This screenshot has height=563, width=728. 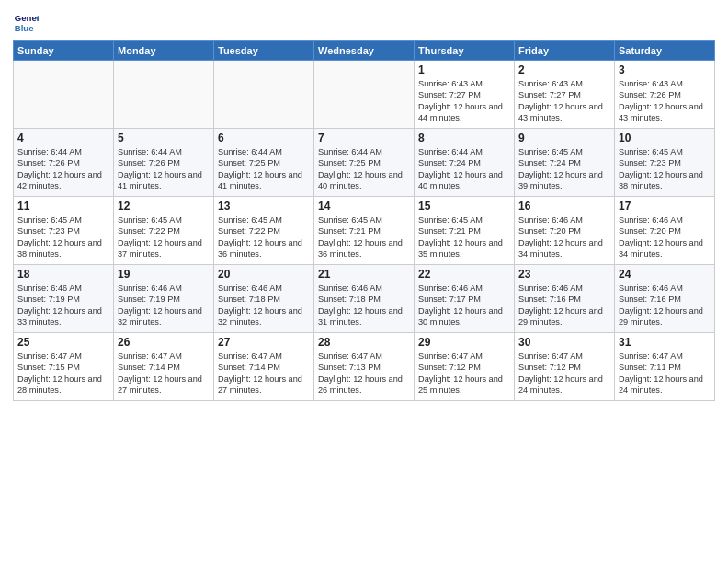 What do you see at coordinates (465, 367) in the screenshot?
I see `calendar-cell: 29Sunrise: 6:47 AM Sunset: 7:12 PM Dayli…` at bounding box center [465, 367].